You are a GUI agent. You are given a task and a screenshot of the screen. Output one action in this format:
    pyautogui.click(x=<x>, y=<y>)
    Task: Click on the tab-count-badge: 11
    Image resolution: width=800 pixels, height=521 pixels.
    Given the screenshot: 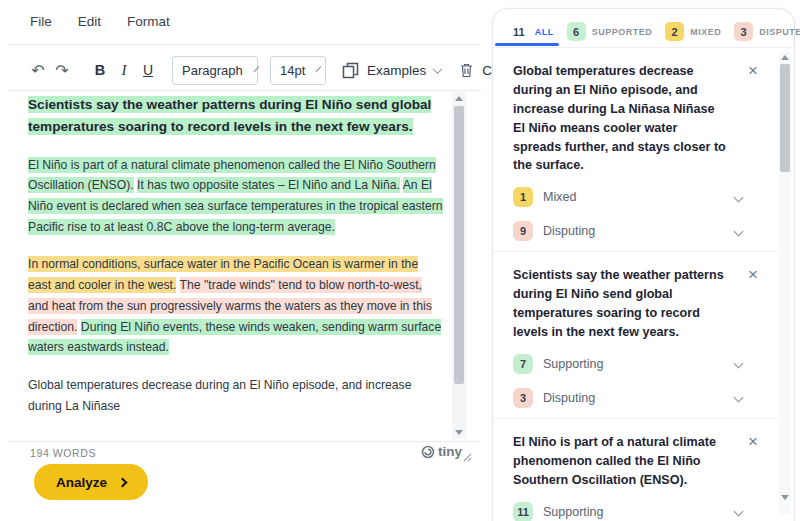 What is the action you would take?
    pyautogui.click(x=519, y=32)
    